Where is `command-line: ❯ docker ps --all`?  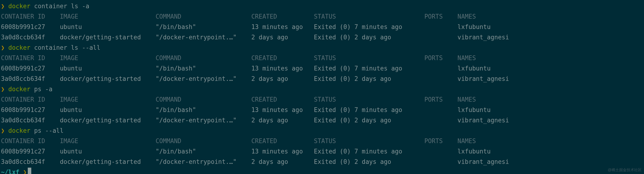
command-line: ❯ docker ps --all is located at coordinates (322, 131).